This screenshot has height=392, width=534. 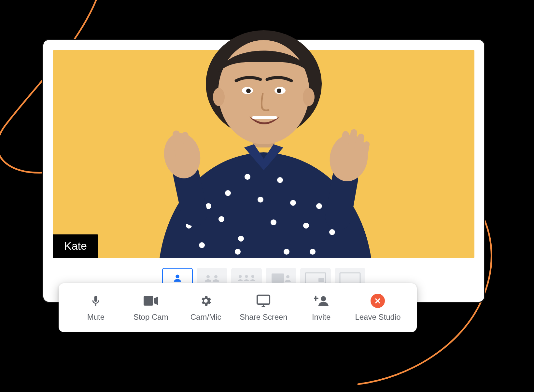 What do you see at coordinates (321, 308) in the screenshot?
I see `invite-button: Invite` at bounding box center [321, 308].